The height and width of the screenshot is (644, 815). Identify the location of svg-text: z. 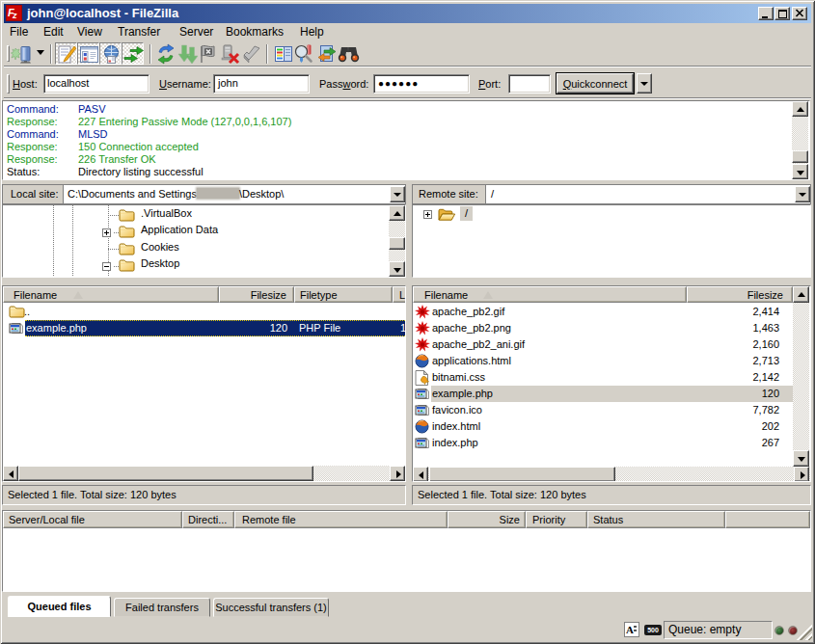
(14, 15).